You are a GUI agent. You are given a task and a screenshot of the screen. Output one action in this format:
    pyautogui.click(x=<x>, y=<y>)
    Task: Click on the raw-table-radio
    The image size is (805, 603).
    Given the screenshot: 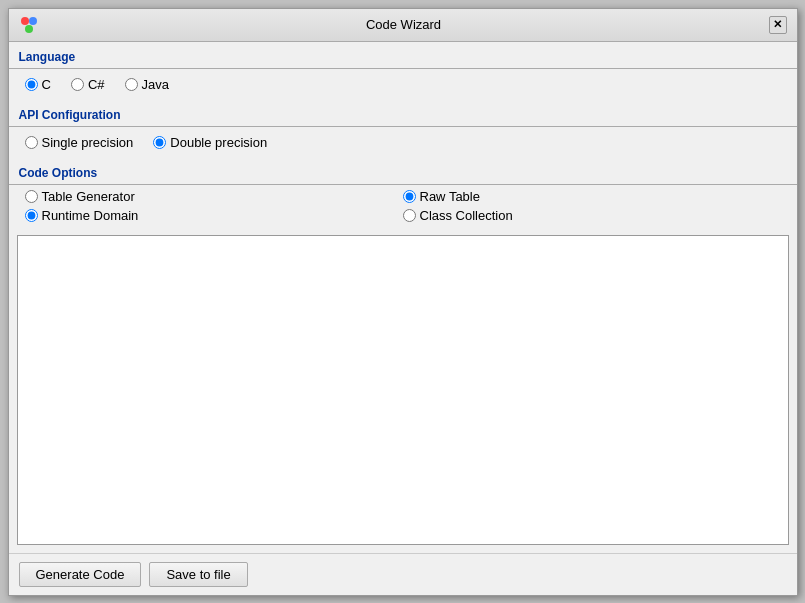 What is the action you would take?
    pyautogui.click(x=410, y=196)
    